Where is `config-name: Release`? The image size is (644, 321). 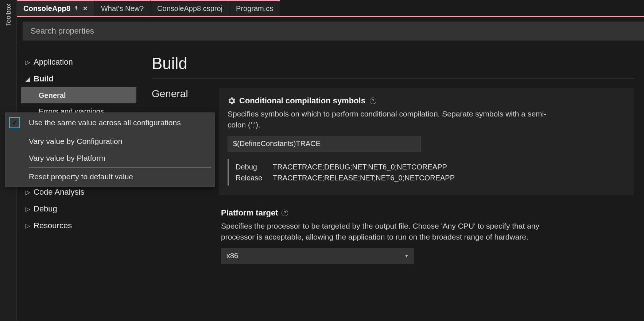
config-name: Release is located at coordinates (254, 178).